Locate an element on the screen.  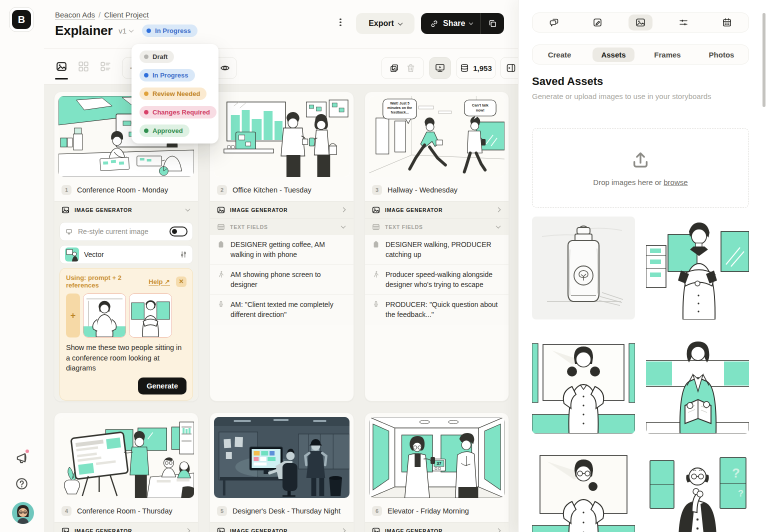
text-field-row: Producer speed-walking alongside designe… is located at coordinates (437, 280).